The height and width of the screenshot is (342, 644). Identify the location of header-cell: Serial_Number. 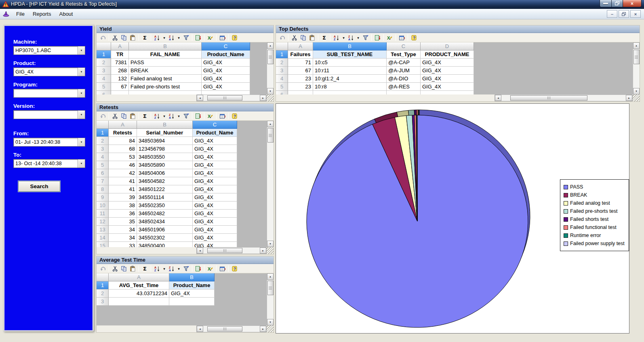
(165, 133).